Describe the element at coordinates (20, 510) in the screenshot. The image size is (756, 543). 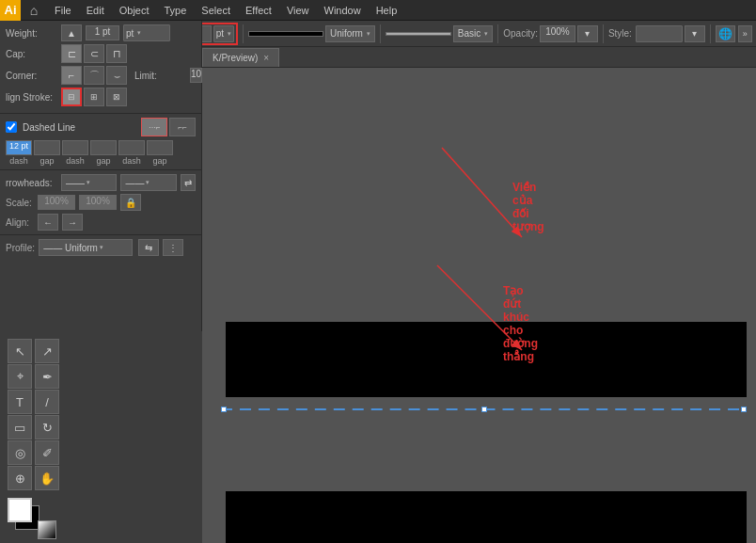
I see `foreground-color-box` at that location.